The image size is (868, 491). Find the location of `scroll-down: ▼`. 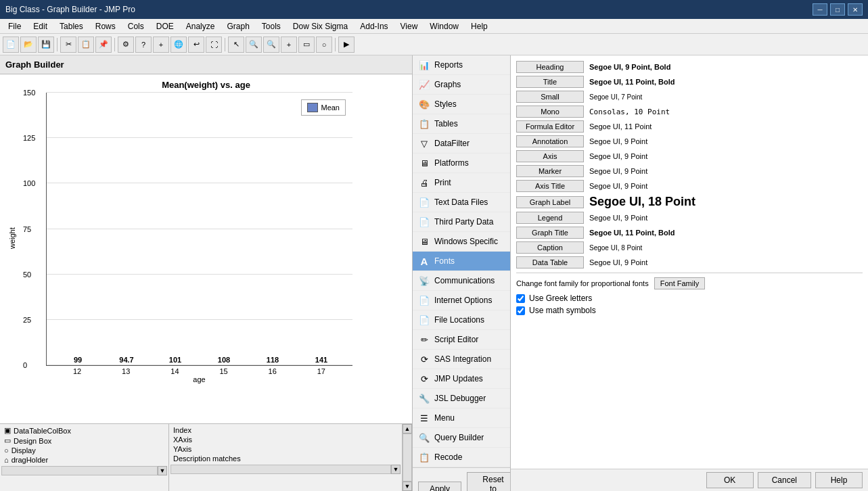

scroll-down: ▼ is located at coordinates (407, 486).